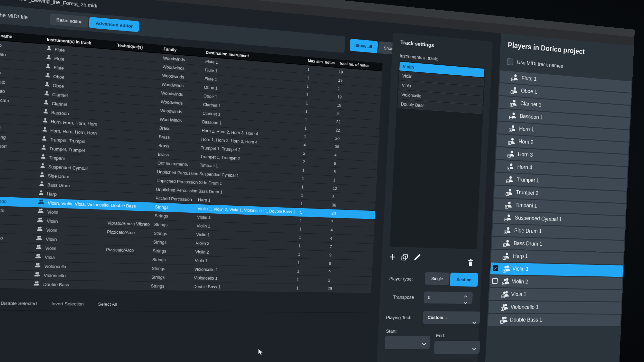 This screenshot has height=362, width=644. What do you see at coordinates (525, 307) in the screenshot?
I see `player-name: Violoncello 1` at bounding box center [525, 307].